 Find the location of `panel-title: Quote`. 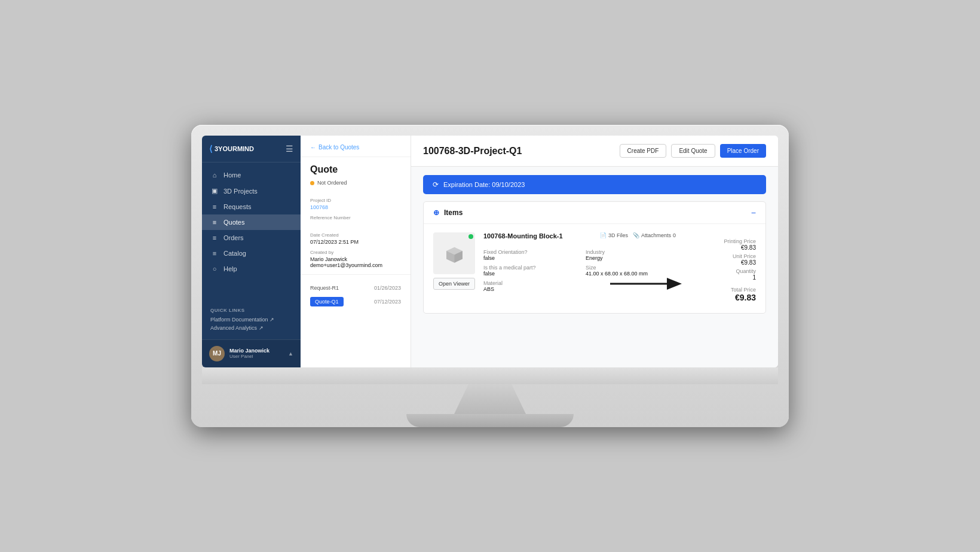

panel-title: Quote is located at coordinates (356, 168).